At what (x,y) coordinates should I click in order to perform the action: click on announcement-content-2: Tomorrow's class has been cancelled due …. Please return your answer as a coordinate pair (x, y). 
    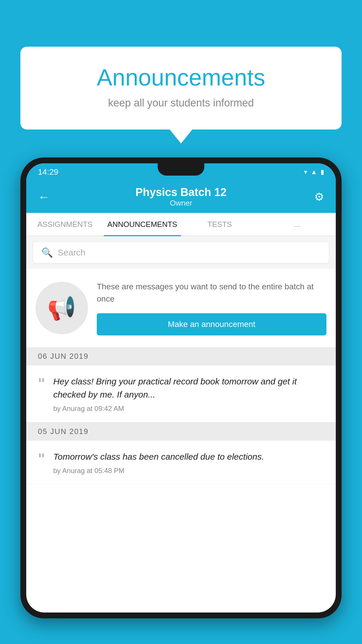
    Looking at the image, I should click on (189, 463).